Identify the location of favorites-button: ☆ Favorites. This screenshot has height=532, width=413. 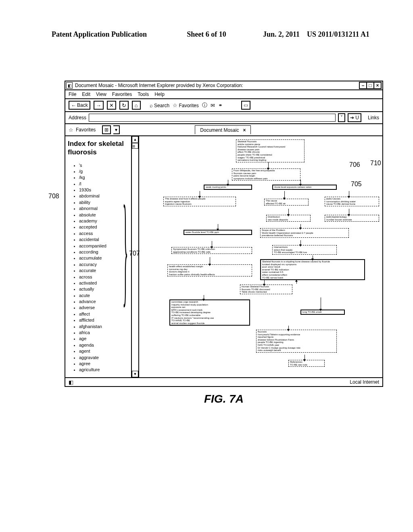
(186, 106).